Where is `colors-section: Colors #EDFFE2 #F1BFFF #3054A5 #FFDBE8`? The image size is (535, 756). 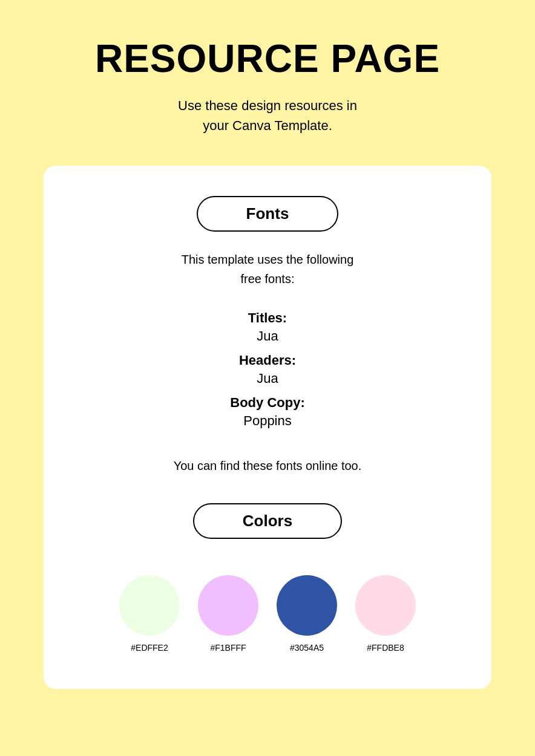
colors-section: Colors #EDFFE2 #F1BFFF #3054A5 #FFDBE8 is located at coordinates (268, 578).